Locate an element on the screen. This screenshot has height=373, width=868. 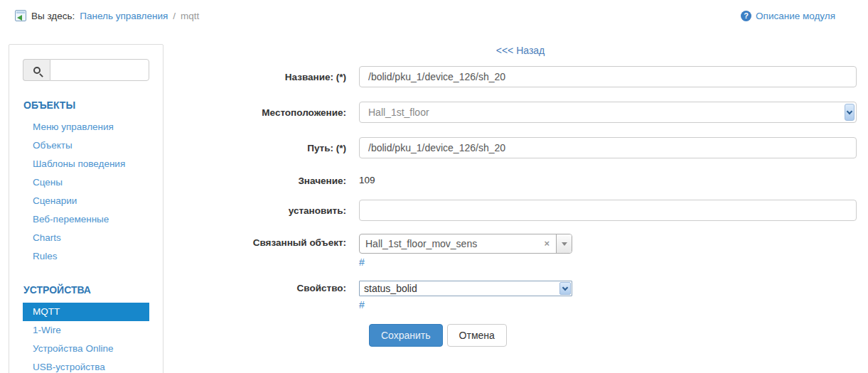
path-label: Путь: (*) is located at coordinates (285, 145).